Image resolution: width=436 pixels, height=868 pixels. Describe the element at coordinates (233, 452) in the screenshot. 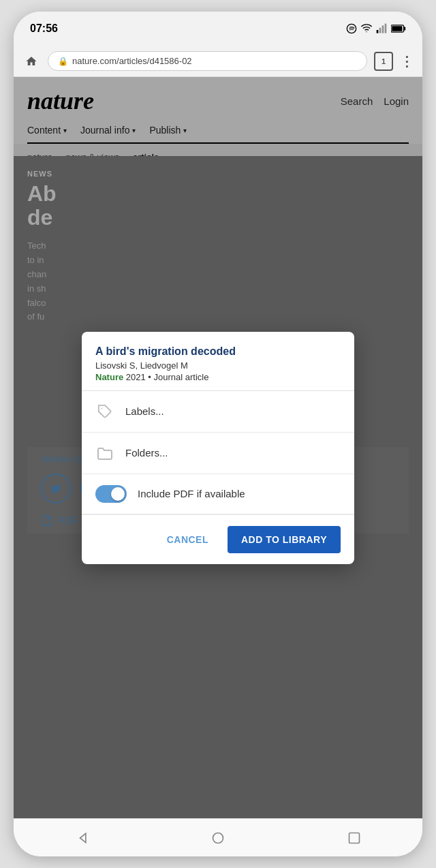

I see `folders-label: Folders...` at that location.